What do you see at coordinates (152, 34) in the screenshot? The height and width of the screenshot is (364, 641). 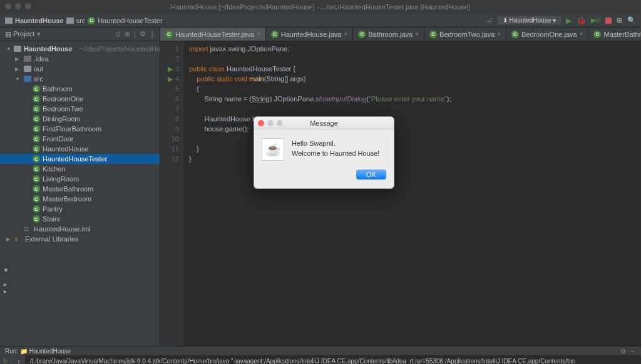 I see `hide-icon: ├` at bounding box center [152, 34].